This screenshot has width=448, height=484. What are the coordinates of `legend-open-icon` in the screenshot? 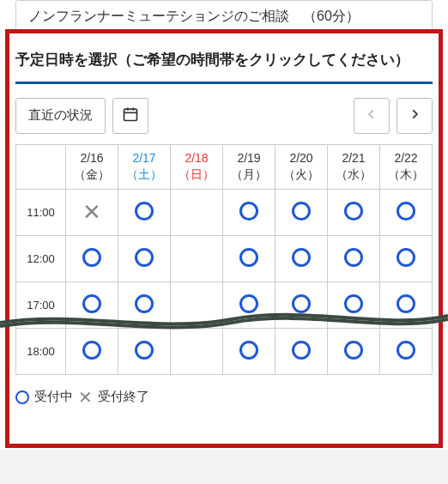 It's located at (22, 397).